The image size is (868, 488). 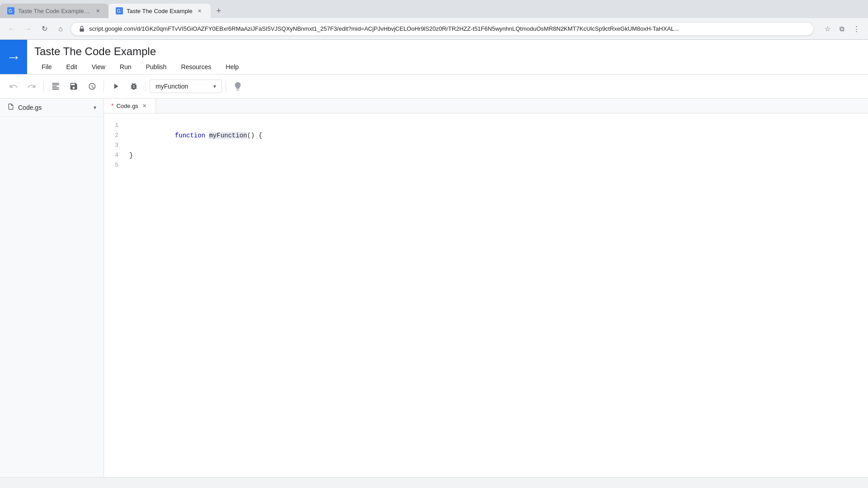 I want to click on status-bar, so click(x=434, y=483).